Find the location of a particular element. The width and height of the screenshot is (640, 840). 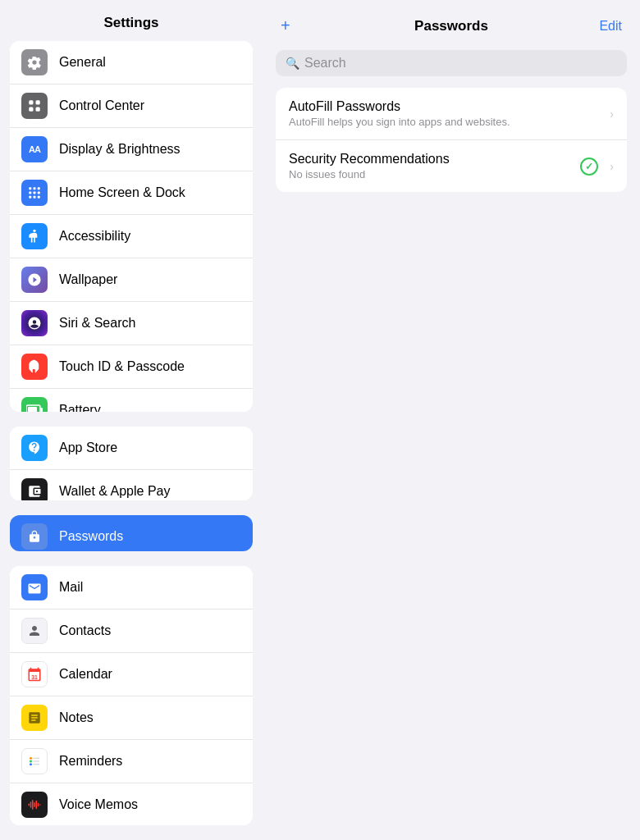

panel-row-autofill: AutoFill PasswordsAutoFill helps you sig… is located at coordinates (451, 114).